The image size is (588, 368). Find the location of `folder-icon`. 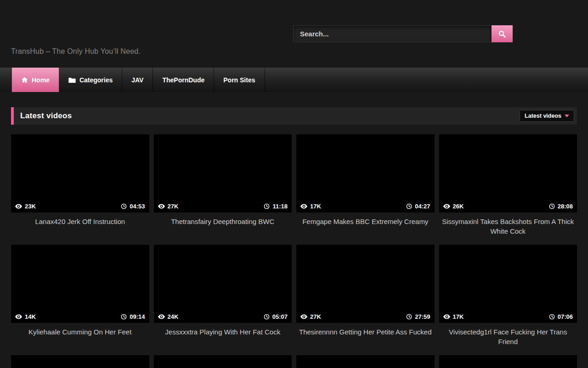

folder-icon is located at coordinates (72, 80).